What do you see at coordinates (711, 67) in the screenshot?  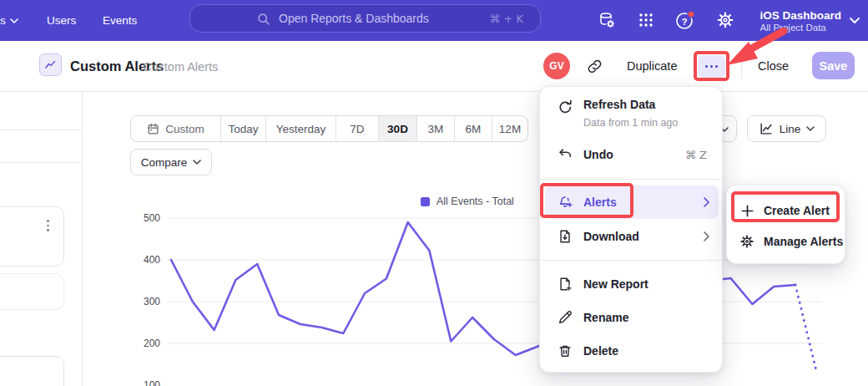 I see `more-options-button` at bounding box center [711, 67].